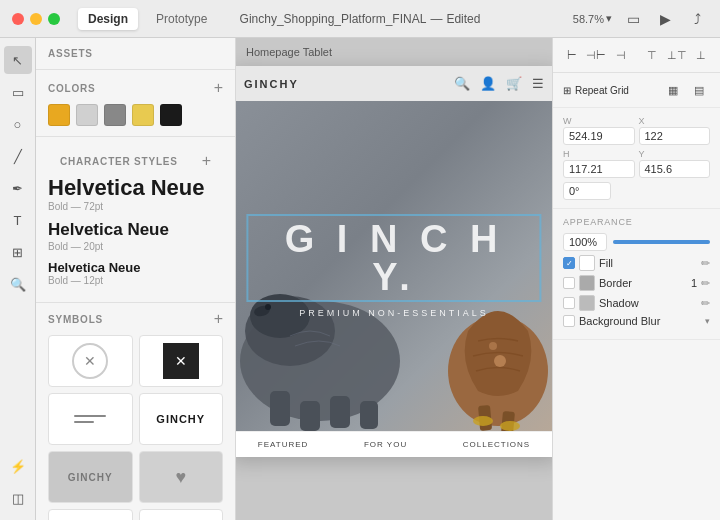  I want to click on close-button, so click(18, 19).